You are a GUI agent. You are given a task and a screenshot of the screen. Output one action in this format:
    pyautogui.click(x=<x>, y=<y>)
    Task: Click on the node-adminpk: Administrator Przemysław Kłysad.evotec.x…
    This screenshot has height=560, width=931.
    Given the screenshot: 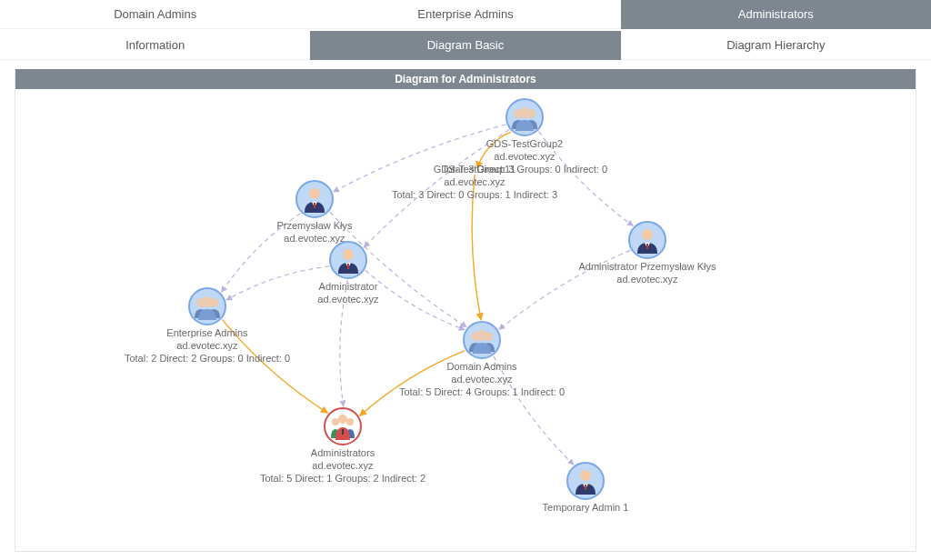 What is the action you would take?
    pyautogui.click(x=647, y=254)
    